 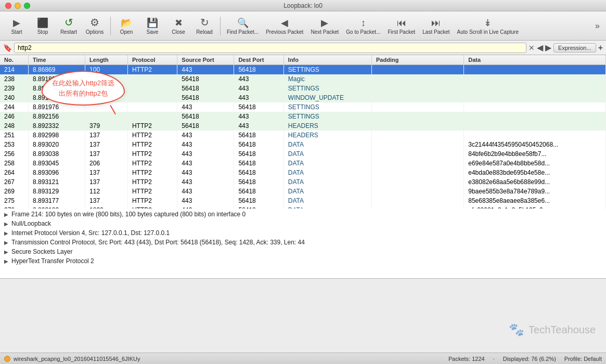 What do you see at coordinates (303, 79) in the screenshot?
I see `table-row: 238 8.891836 56418 443 Magic` at bounding box center [303, 79].